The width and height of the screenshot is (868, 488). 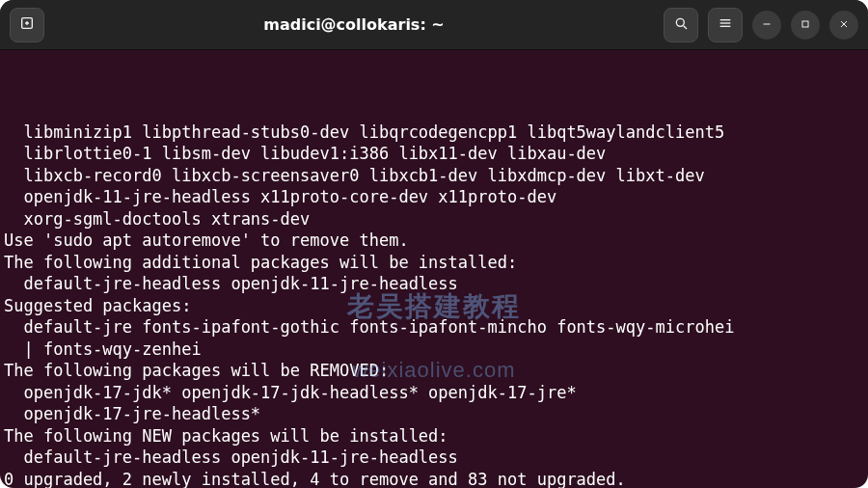 I want to click on terminal-line: openjdk-17-jre-headless*, so click(x=434, y=415).